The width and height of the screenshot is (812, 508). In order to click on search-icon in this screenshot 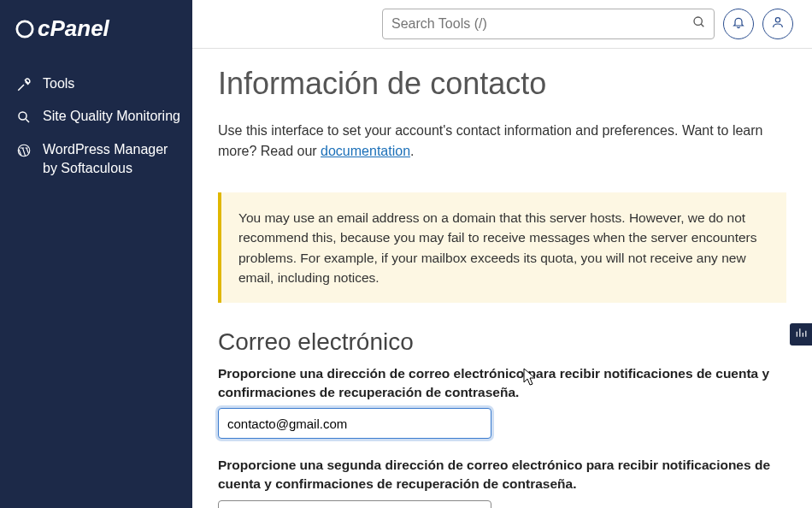, I will do `click(699, 24)`.